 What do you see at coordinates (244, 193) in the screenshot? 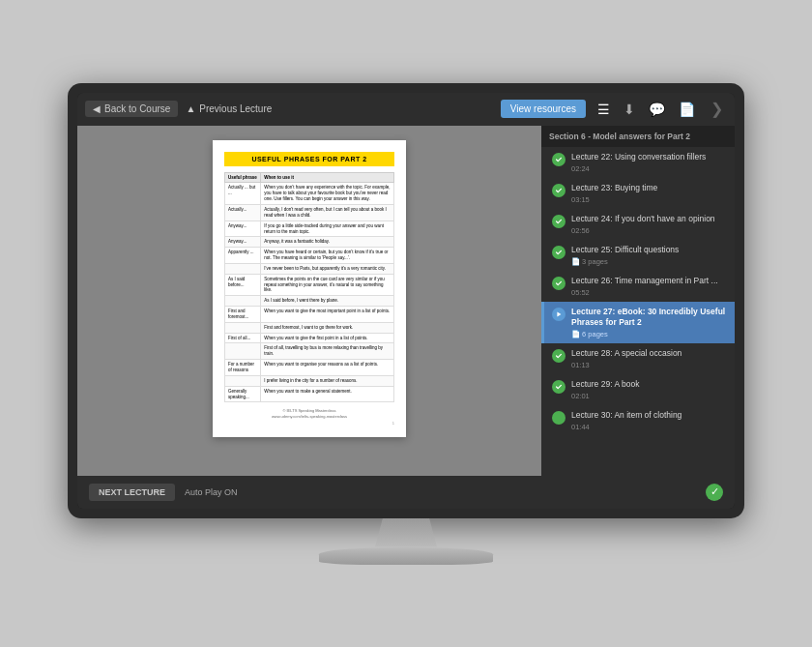
I see `phrase-cell: Actually ... but ...` at bounding box center [244, 193].